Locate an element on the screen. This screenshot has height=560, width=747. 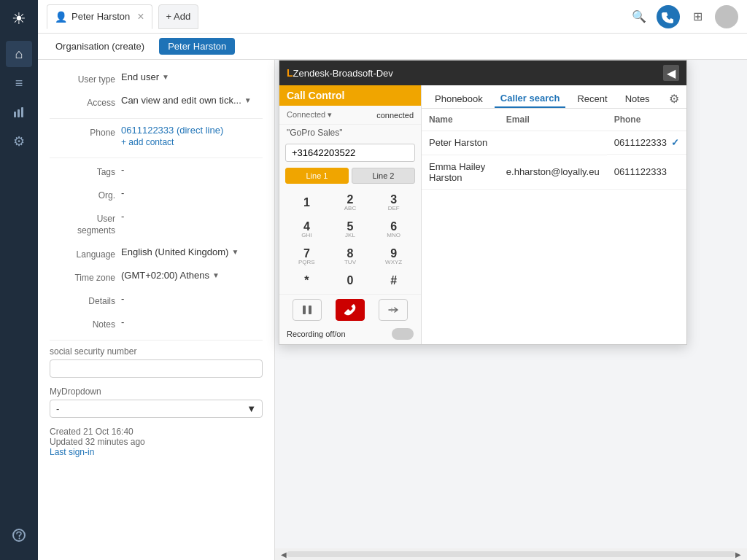
topbar-right: 🔍 ⊞ is located at coordinates (683, 17).